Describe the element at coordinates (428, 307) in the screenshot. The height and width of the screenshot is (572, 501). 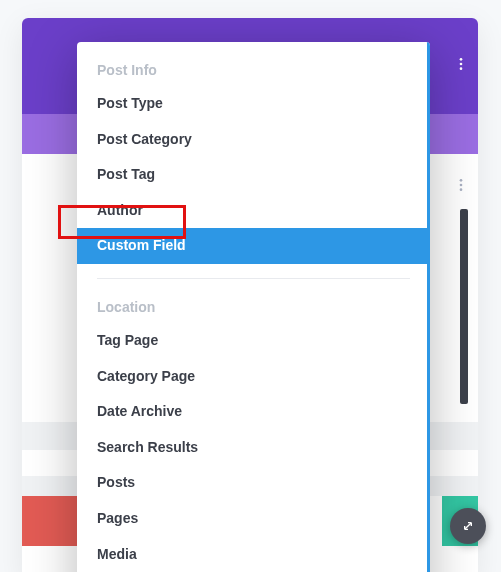
I see `popup-scrollbar` at that location.